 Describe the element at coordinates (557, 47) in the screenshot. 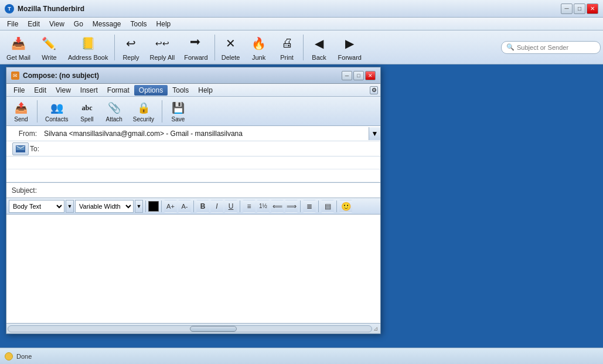

I see `search-input` at that location.